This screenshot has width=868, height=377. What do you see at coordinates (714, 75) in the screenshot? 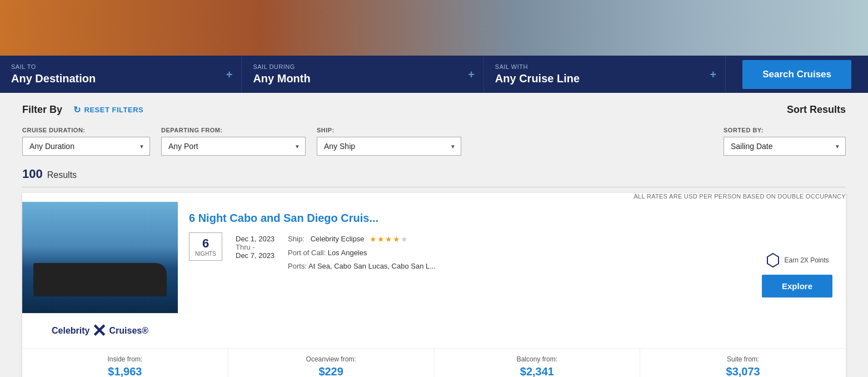
I see `sail-with-plus-icon: +` at bounding box center [714, 75].